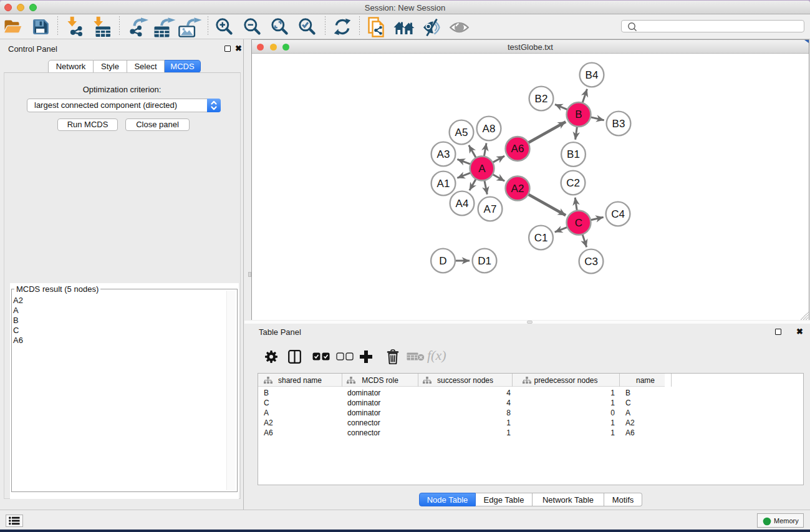 The width and height of the screenshot is (810, 532). I want to click on svg-text: A4, so click(463, 203).